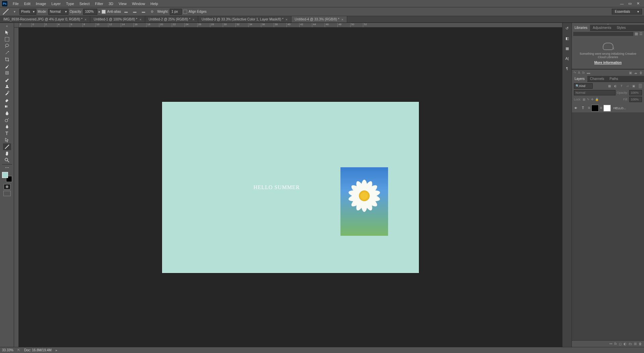 Image resolution: width=644 pixels, height=353 pixels. Describe the element at coordinates (638, 4) in the screenshot. I see `close-button: ✕` at that location.